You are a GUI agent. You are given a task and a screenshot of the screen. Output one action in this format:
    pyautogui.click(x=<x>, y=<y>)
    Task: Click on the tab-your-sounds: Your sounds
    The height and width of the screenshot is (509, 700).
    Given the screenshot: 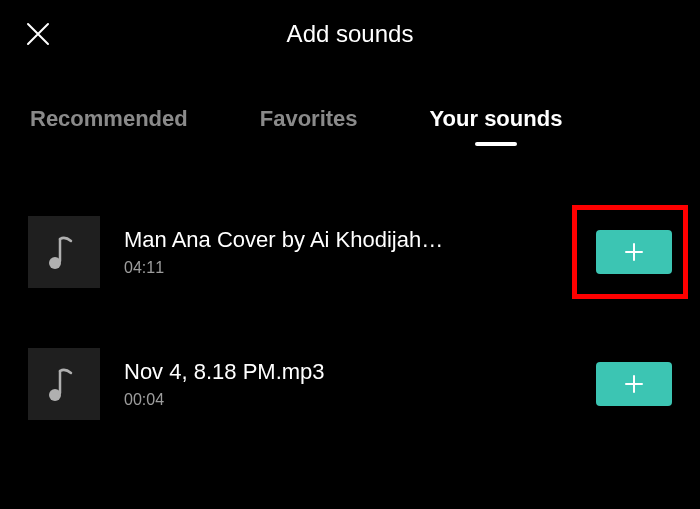 What is the action you would take?
    pyautogui.click(x=496, y=126)
    